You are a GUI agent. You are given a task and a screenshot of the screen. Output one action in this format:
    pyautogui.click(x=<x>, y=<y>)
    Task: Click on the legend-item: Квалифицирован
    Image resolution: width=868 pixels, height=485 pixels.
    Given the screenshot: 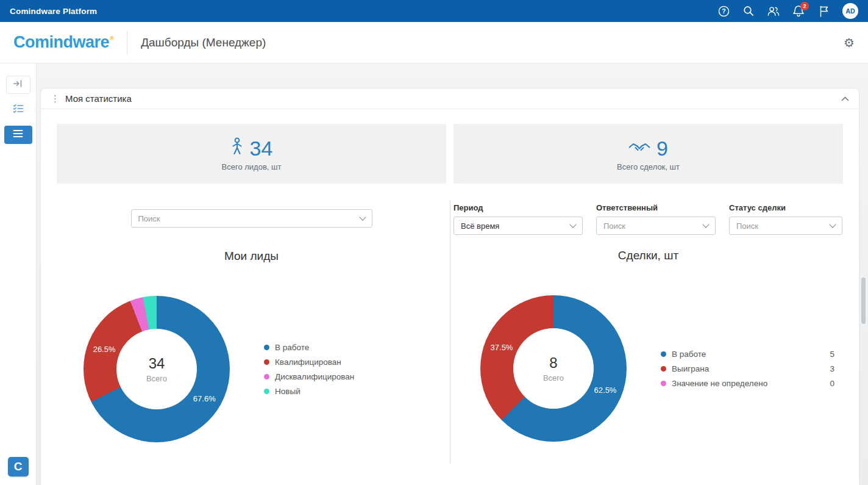 What is the action you would take?
    pyautogui.click(x=309, y=362)
    